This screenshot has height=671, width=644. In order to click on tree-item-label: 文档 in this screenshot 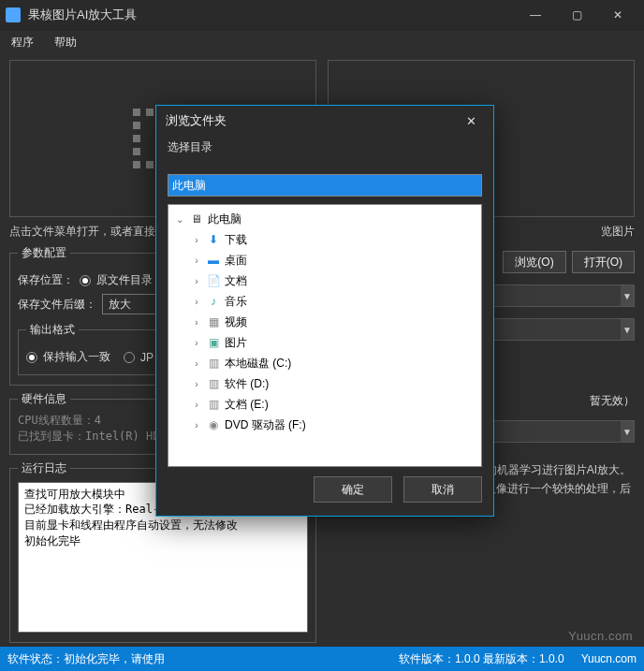, I will do `click(236, 281)`.